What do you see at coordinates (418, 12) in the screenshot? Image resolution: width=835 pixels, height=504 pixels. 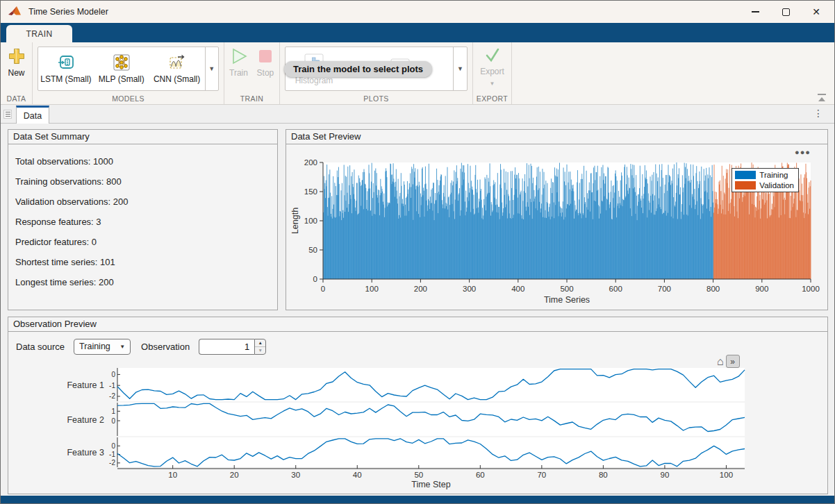 I see `titlebar: Time Series Modeler ✕` at bounding box center [418, 12].